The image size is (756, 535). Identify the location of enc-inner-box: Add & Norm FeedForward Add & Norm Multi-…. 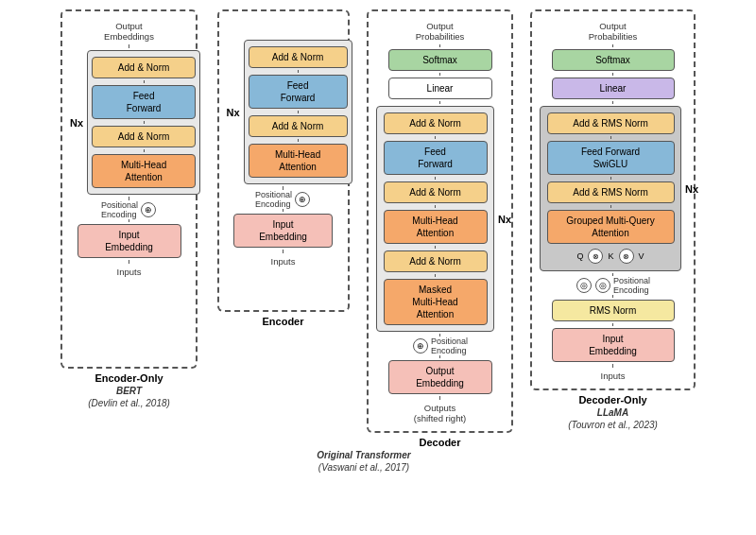
(299, 112).